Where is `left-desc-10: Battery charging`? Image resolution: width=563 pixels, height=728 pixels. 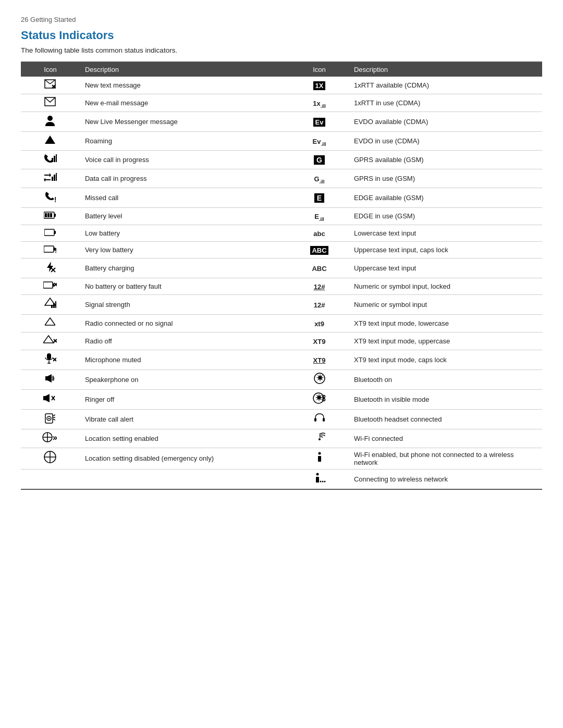
left-desc-10: Battery charging is located at coordinates (176, 268).